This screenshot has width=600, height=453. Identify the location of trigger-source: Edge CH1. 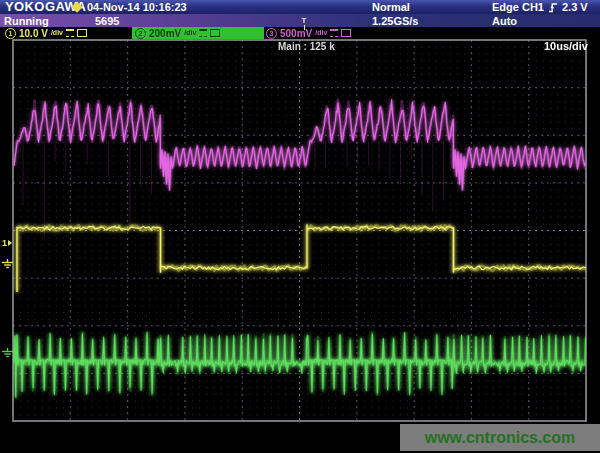
(518, 7).